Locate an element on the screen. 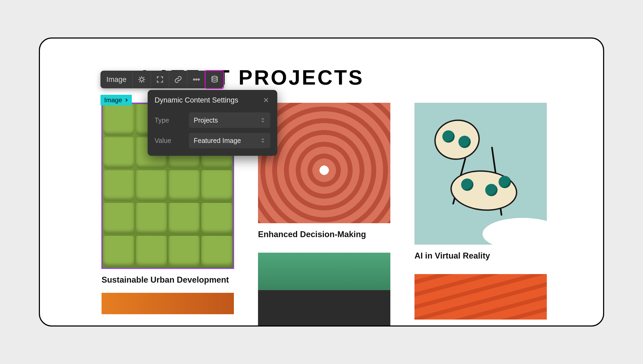  projects-col-2: Enhanced Decision-Making is located at coordinates (324, 215).